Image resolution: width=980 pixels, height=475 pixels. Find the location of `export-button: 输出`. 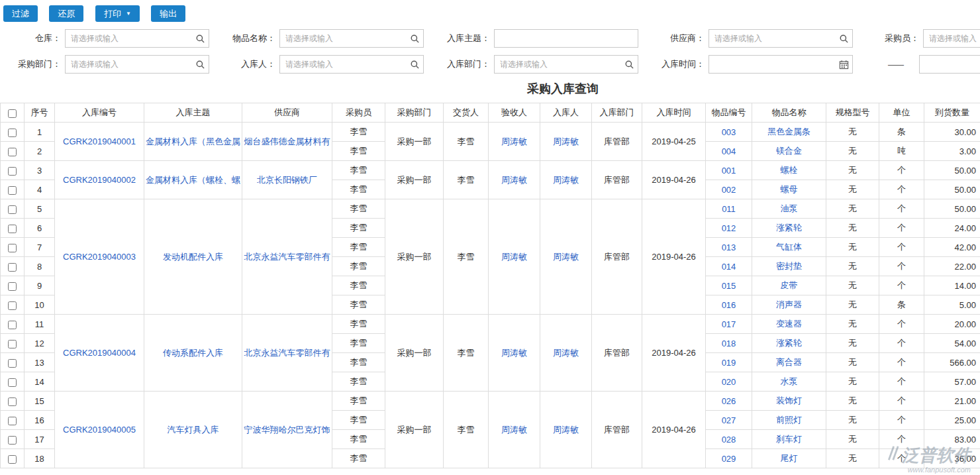

export-button: 输出 is located at coordinates (168, 13).